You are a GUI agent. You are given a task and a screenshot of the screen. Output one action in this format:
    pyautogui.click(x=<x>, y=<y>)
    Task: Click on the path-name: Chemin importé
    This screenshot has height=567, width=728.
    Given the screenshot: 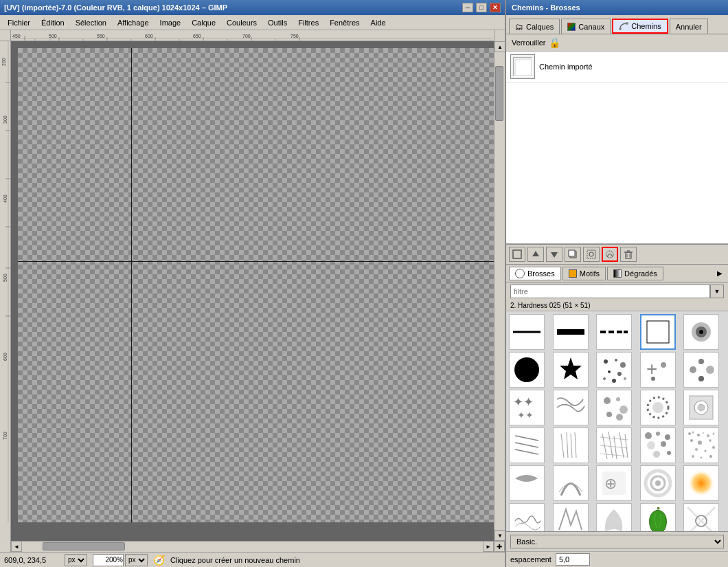 What is the action you would take?
    pyautogui.click(x=566, y=67)
    